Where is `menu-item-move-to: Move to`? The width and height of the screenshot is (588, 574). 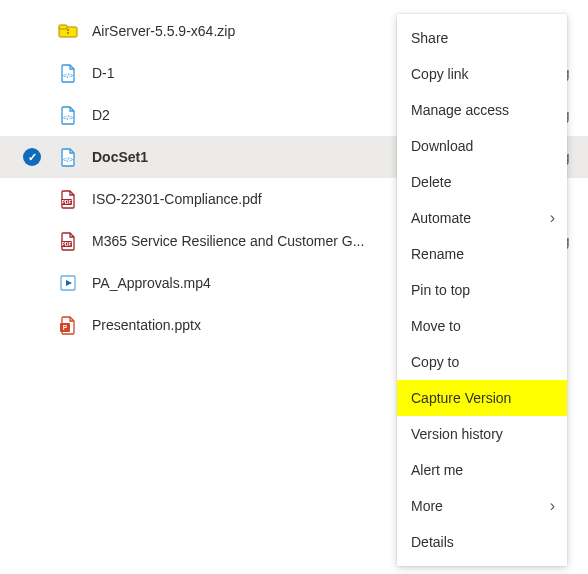 menu-item-move-to: Move to is located at coordinates (482, 326).